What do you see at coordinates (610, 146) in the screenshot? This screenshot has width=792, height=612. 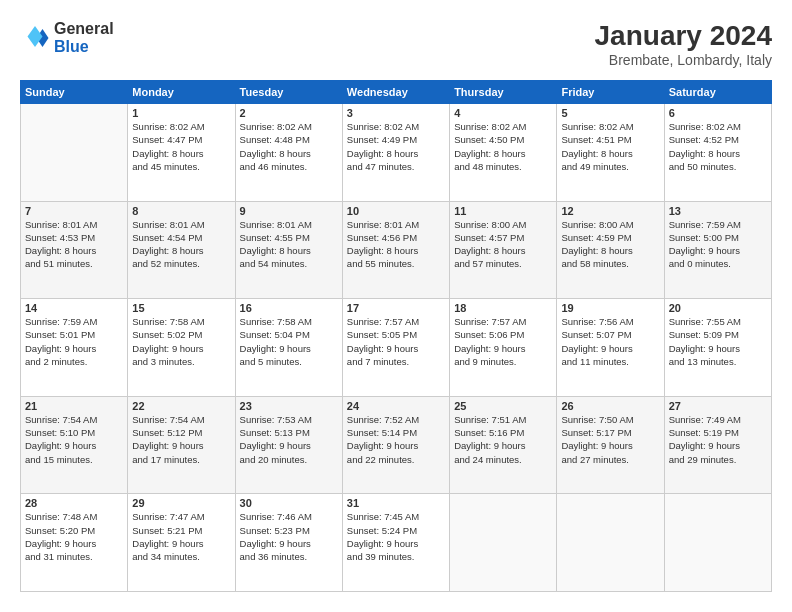 I see `day-info: Sunrise: 8:02 AMSunset: 4:51 PMDaylight:…` at bounding box center [610, 146].